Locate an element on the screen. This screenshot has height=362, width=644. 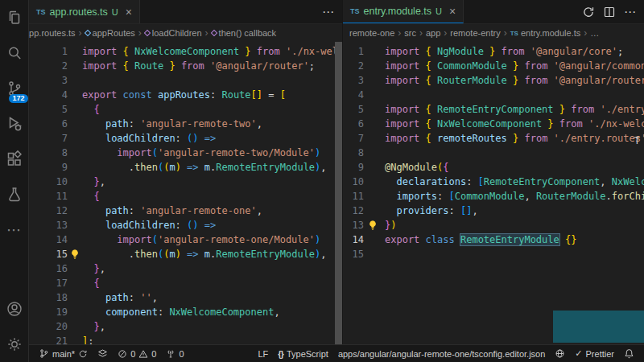
more-views-icon: ⋯ is located at coordinates (14, 230).